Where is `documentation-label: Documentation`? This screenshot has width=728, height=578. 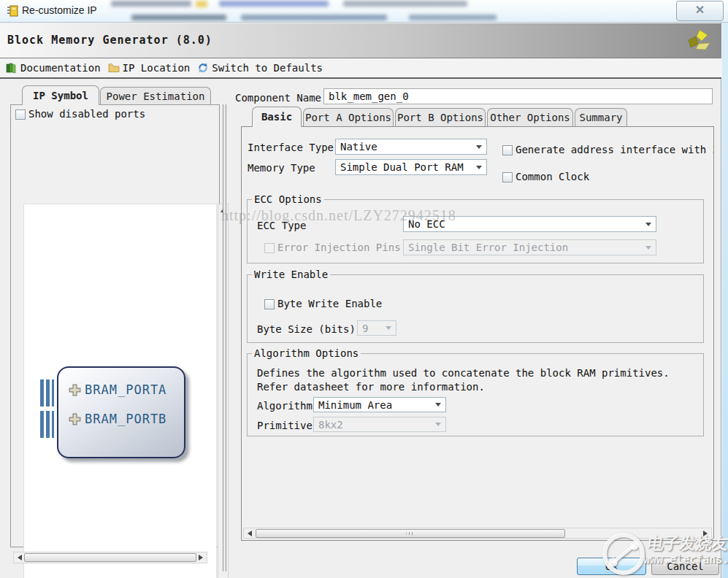 documentation-label: Documentation is located at coordinates (61, 68).